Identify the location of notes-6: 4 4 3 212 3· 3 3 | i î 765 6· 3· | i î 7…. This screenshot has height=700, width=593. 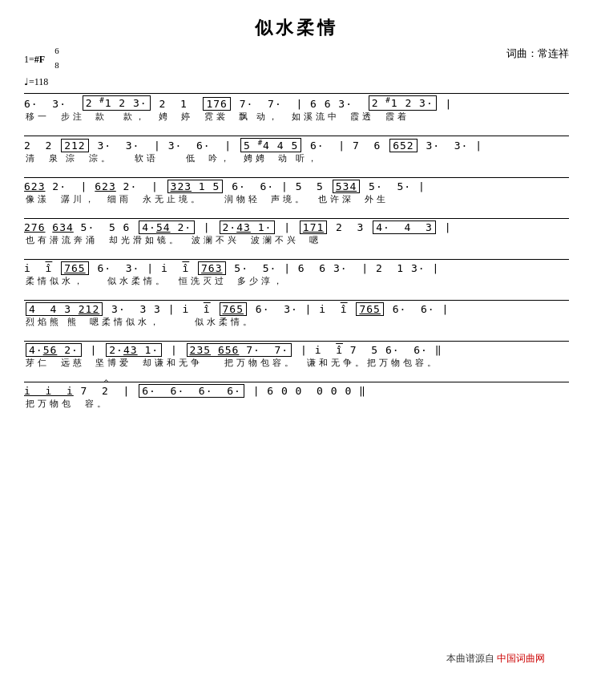
(296, 308).